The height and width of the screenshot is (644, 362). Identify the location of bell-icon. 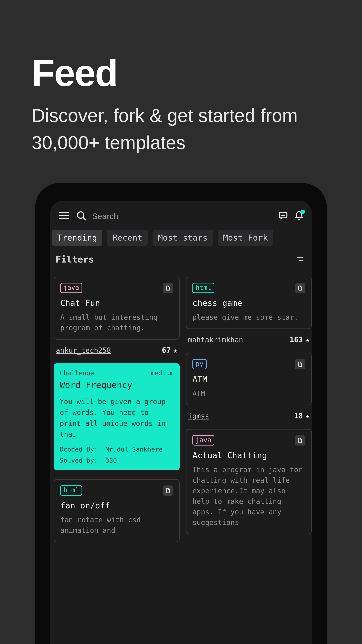
(299, 220).